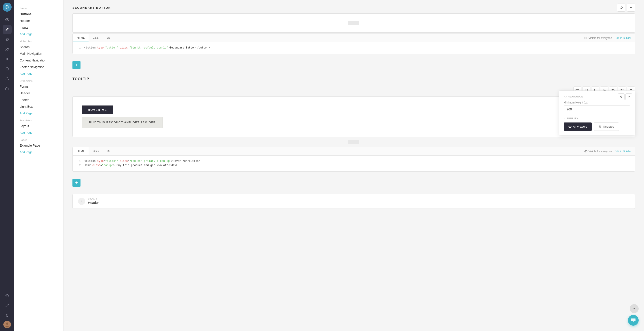 The image size is (644, 331). What do you see at coordinates (39, 67) in the screenshot?
I see `sidebar-item-footer-navigation: Footer Navigation` at bounding box center [39, 67].